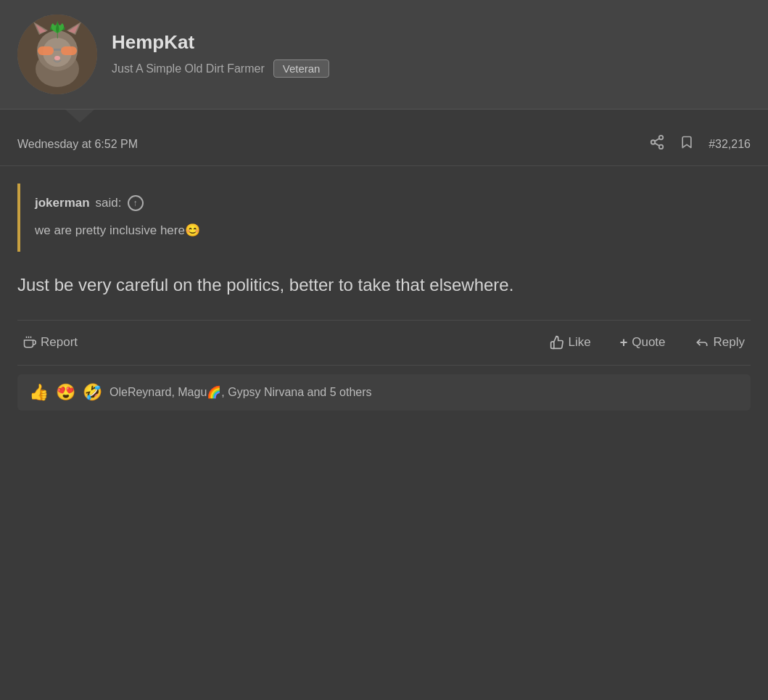 This screenshot has width=768, height=700. I want to click on post-timestamp: Wednesday at 6:52 PM, so click(78, 144).